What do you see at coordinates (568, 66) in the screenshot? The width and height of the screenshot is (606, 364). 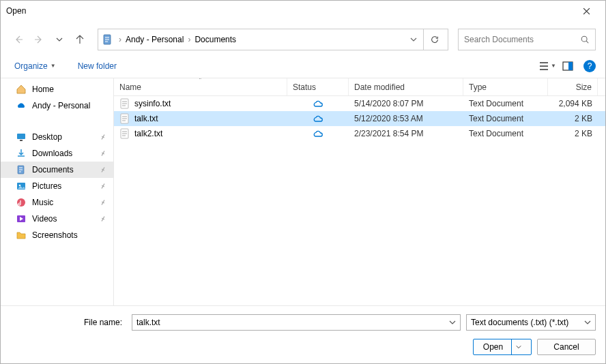 I see `preview-pane-button` at bounding box center [568, 66].